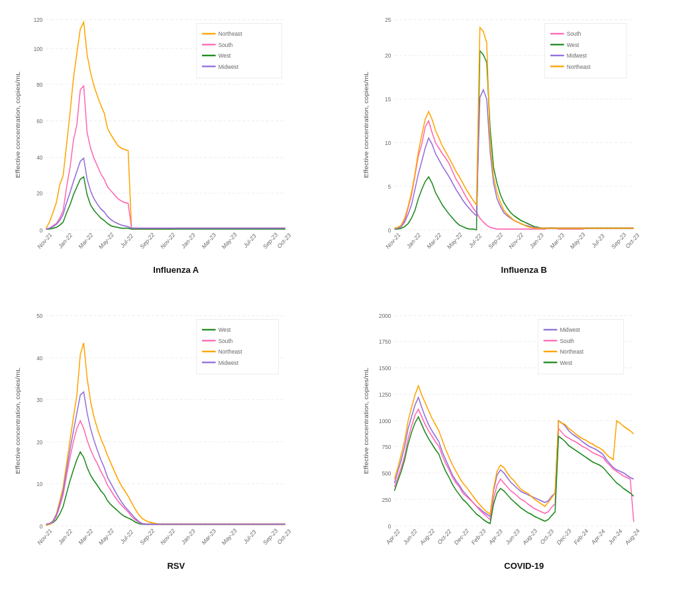 The width and height of the screenshot is (700, 596). What do you see at coordinates (385, 395) in the screenshot?
I see `svg-text: 1250` at bounding box center [385, 395].